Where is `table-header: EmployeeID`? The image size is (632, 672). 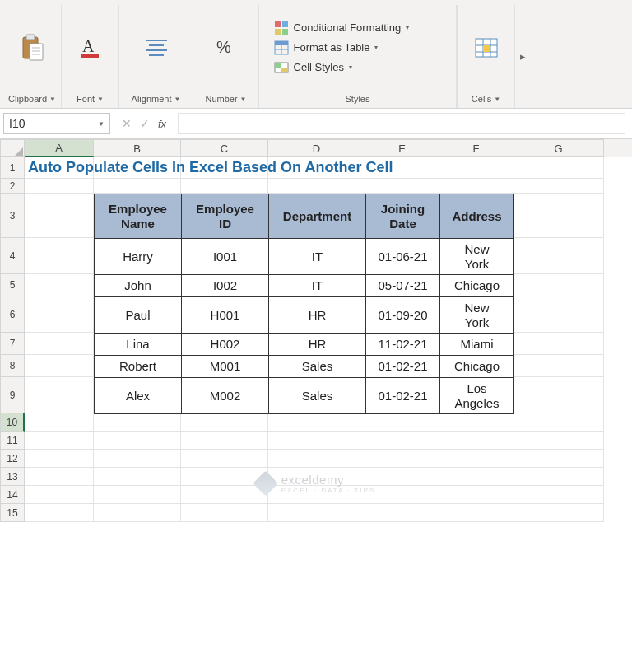
table-header: EmployeeID is located at coordinates (225, 217).